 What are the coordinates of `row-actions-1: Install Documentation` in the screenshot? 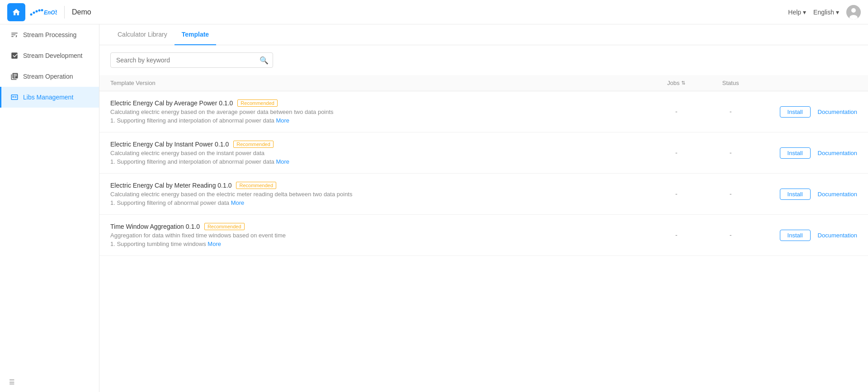 It's located at (807, 153).